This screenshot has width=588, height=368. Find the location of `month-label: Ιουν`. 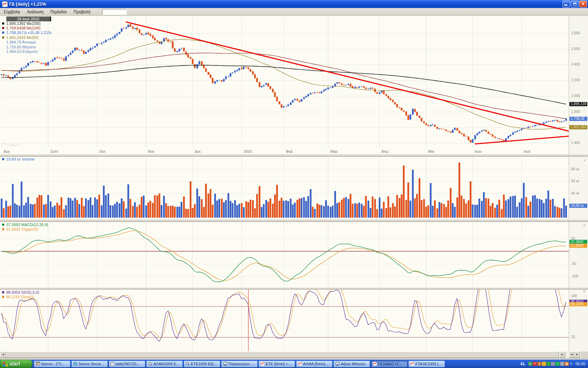

month-label: Ιουν is located at coordinates (478, 151).